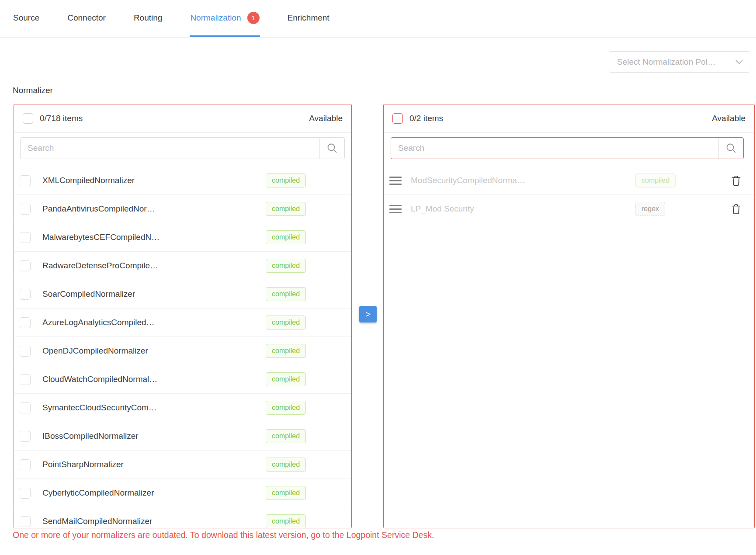  I want to click on selected-normalizer-row: ModSecurityCompiledNorma… compiled, so click(569, 181).